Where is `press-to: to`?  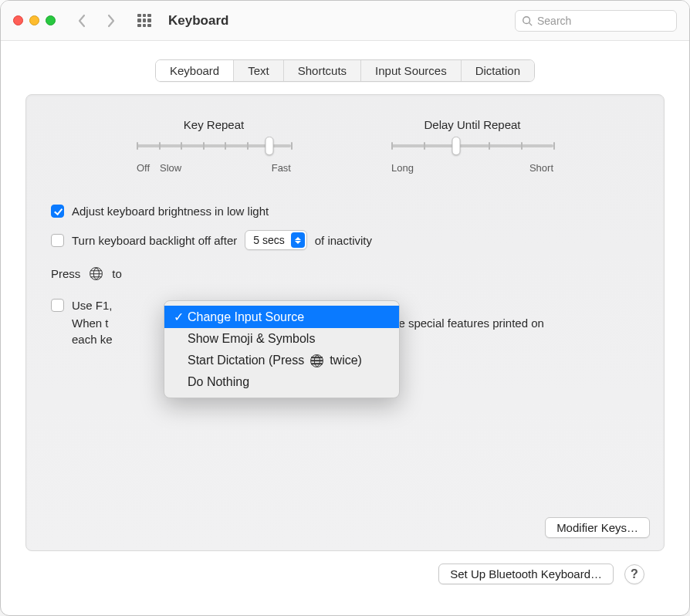
press-to: to is located at coordinates (117, 273).